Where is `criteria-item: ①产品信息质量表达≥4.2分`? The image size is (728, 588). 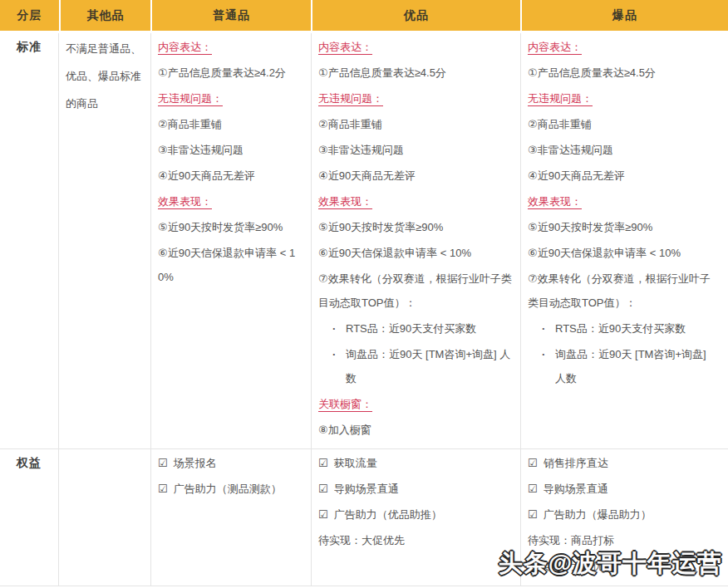
criteria-item: ①产品信息质量表达≥4.2分 is located at coordinates (231, 73).